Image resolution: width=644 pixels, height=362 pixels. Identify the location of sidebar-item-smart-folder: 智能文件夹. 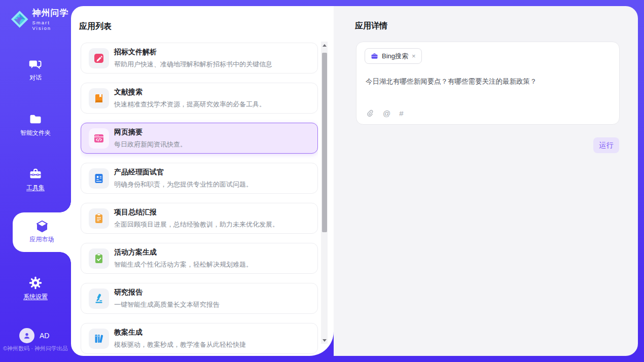
(35, 125).